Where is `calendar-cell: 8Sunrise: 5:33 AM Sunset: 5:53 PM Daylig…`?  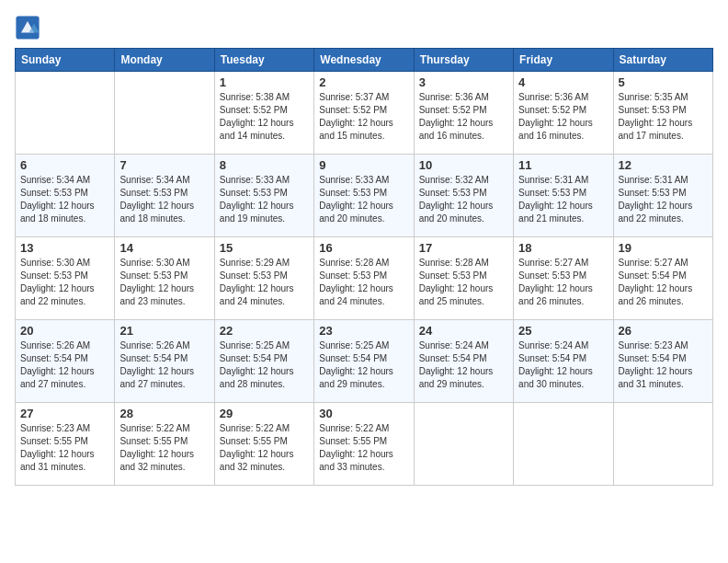
calendar-cell: 8Sunrise: 5:33 AM Sunset: 5:53 PM Daylig… is located at coordinates (264, 196).